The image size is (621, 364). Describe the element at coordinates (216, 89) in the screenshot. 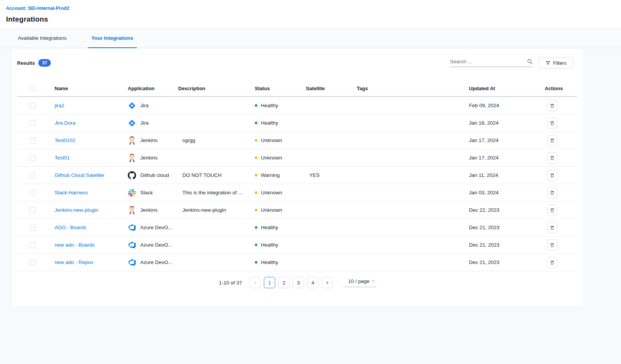

I see `column-header-description: Description` at that location.